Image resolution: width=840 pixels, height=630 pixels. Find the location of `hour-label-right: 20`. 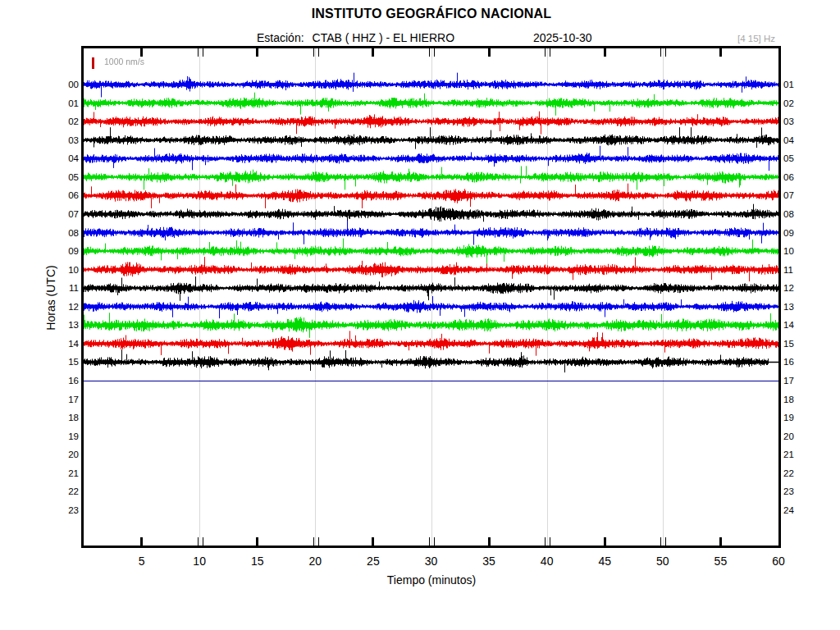

hour-label-right: 20 is located at coordinates (798, 436).